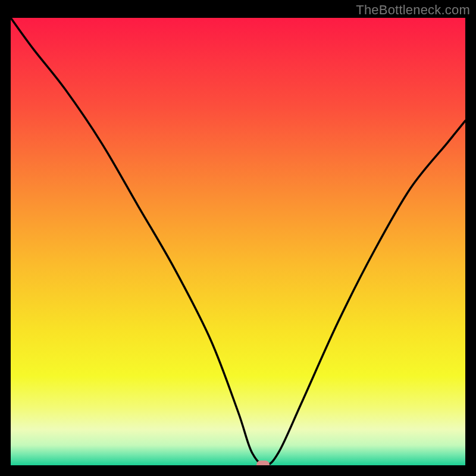  I want to click on optimal-marker, so click(263, 463).